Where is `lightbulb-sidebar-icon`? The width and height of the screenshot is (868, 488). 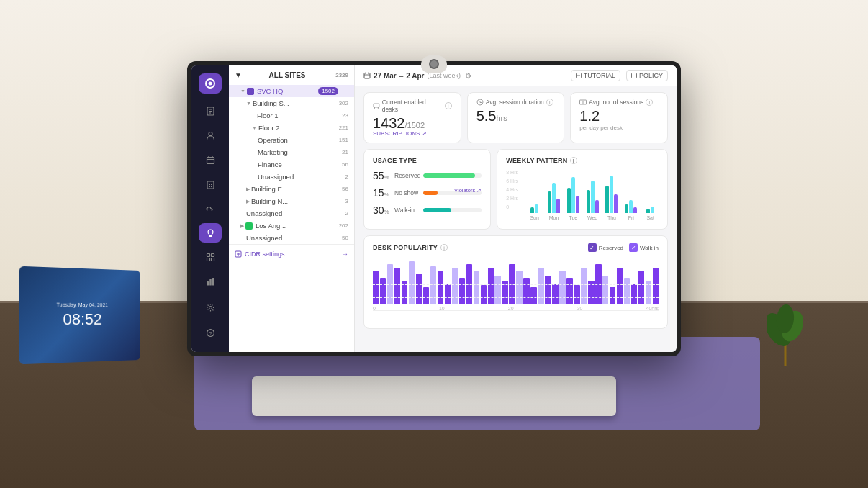 lightbulb-sidebar-icon is located at coordinates (210, 233).